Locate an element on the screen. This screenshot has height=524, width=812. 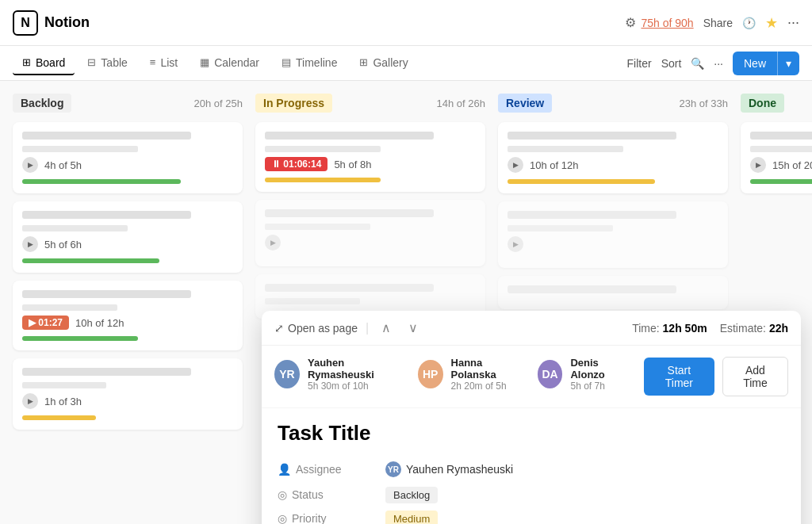
logo-icon: N is located at coordinates (25, 23).